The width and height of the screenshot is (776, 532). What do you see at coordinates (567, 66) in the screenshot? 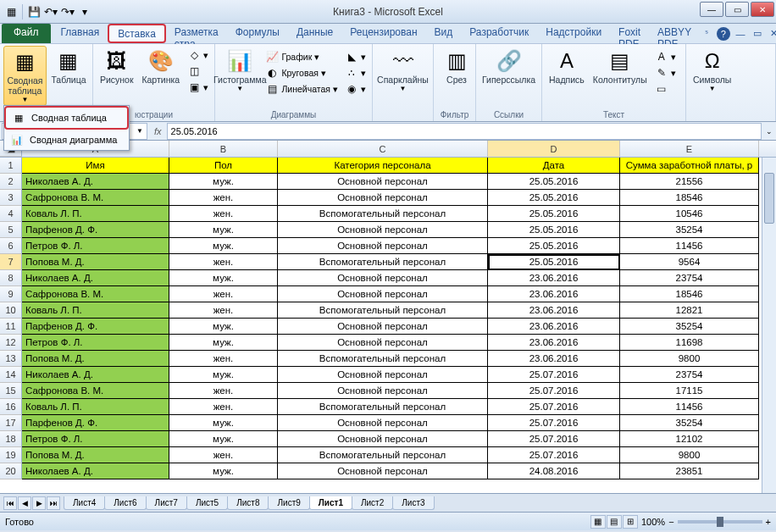
I see `textbox-button: A Надпись` at bounding box center [567, 66].